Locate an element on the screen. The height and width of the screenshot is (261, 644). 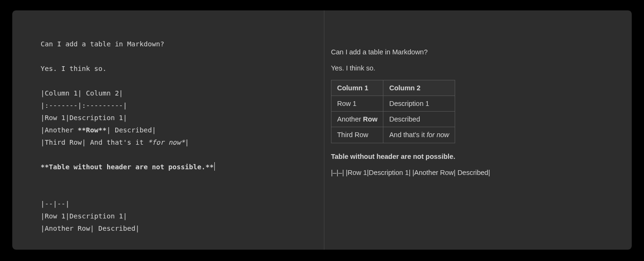
preview-bold: Table without header are not possible. is located at coordinates (393, 157).